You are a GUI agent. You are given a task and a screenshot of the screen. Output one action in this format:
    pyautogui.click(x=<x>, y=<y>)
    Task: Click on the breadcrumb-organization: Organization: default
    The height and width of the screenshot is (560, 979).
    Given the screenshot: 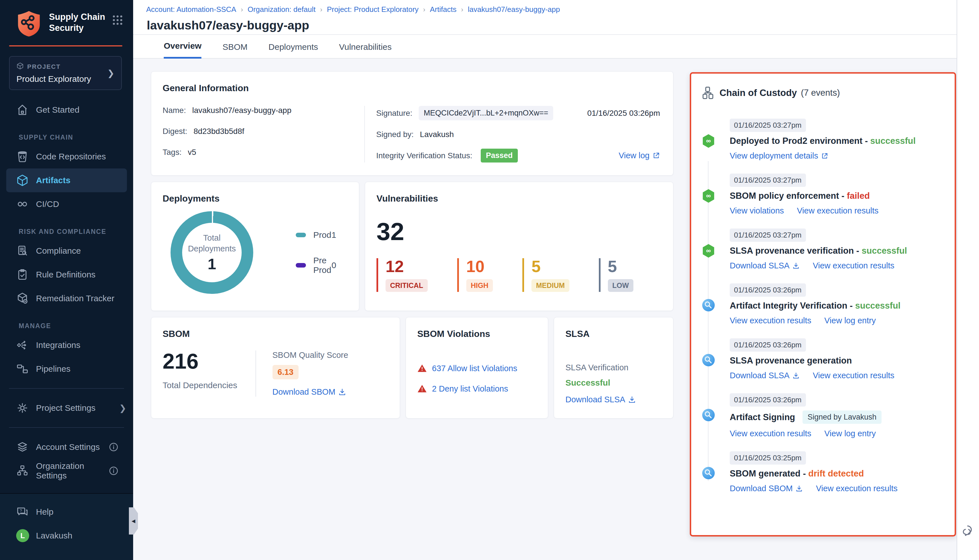 What is the action you would take?
    pyautogui.click(x=282, y=9)
    